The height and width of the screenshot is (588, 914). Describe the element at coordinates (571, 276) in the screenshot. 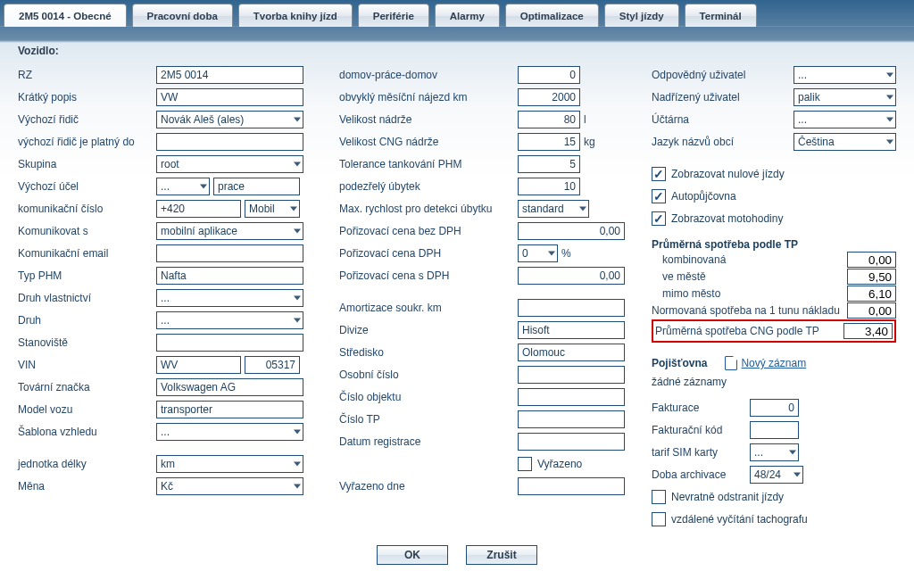

I see `cenas-input` at that location.